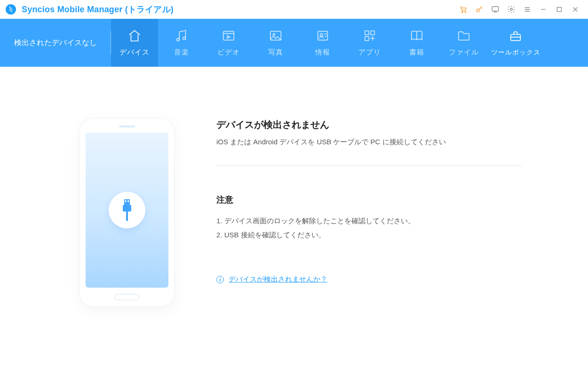  What do you see at coordinates (11, 9) in the screenshot?
I see `app-logo` at bounding box center [11, 9].